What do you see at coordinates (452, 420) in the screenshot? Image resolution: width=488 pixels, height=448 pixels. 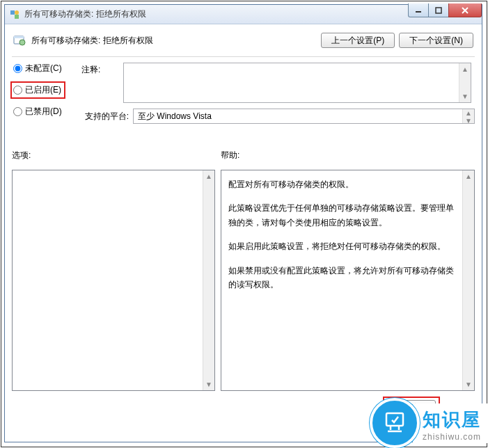 I see `watermark-name: 知识屋` at bounding box center [452, 420].